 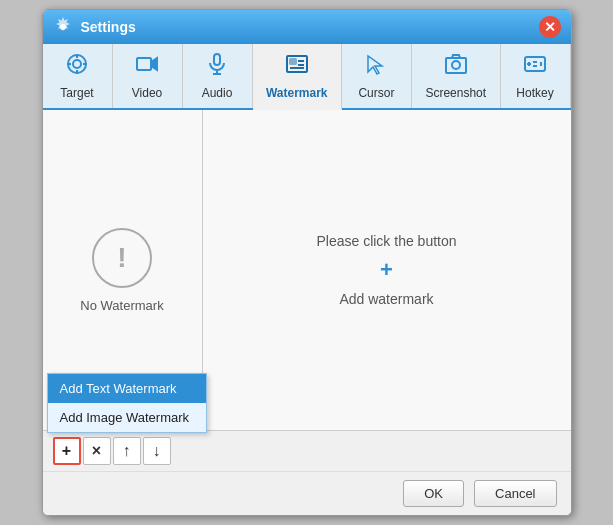 What do you see at coordinates (76, 93) in the screenshot?
I see `tab-target-label: Target` at bounding box center [76, 93].